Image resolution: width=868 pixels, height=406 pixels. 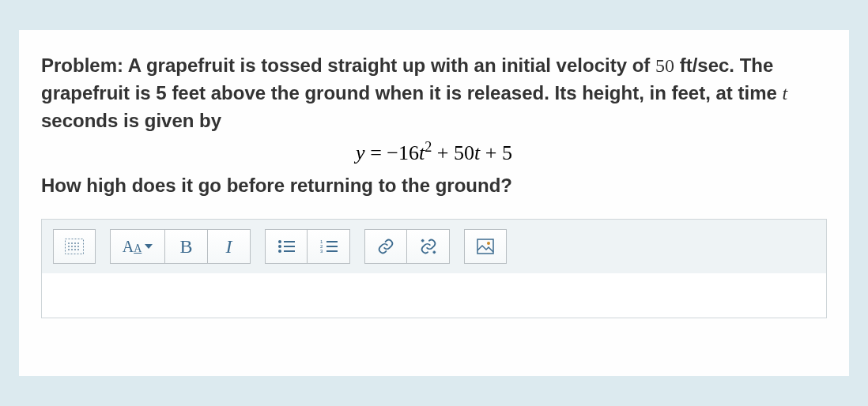 I want to click on eq-a: 16, so click(x=409, y=153).